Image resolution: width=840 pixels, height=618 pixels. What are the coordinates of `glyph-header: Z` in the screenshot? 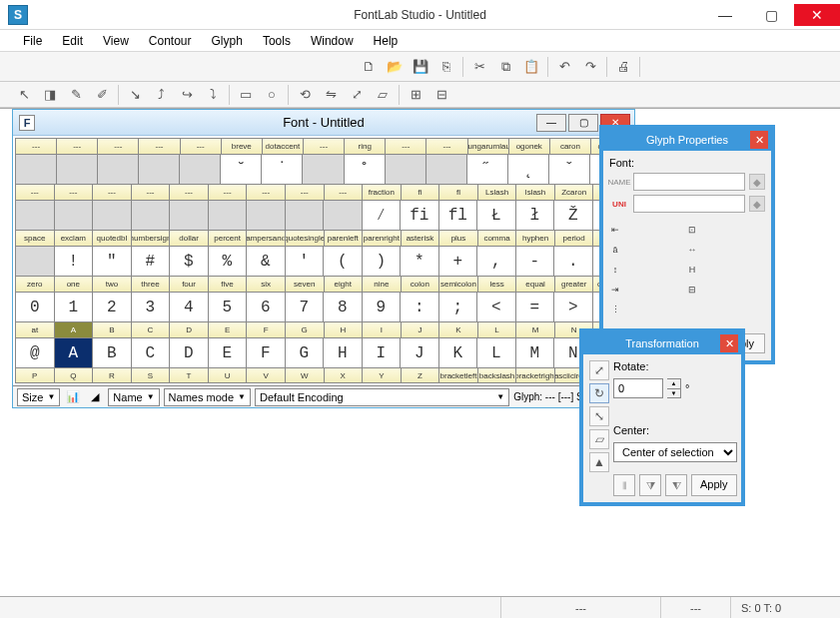 It's located at (421, 375).